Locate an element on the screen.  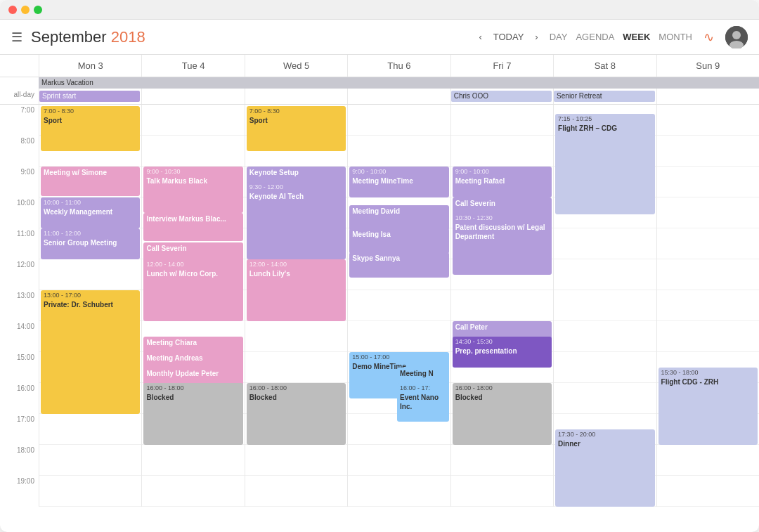
allday-fri: Chris OOO is located at coordinates (502, 96).